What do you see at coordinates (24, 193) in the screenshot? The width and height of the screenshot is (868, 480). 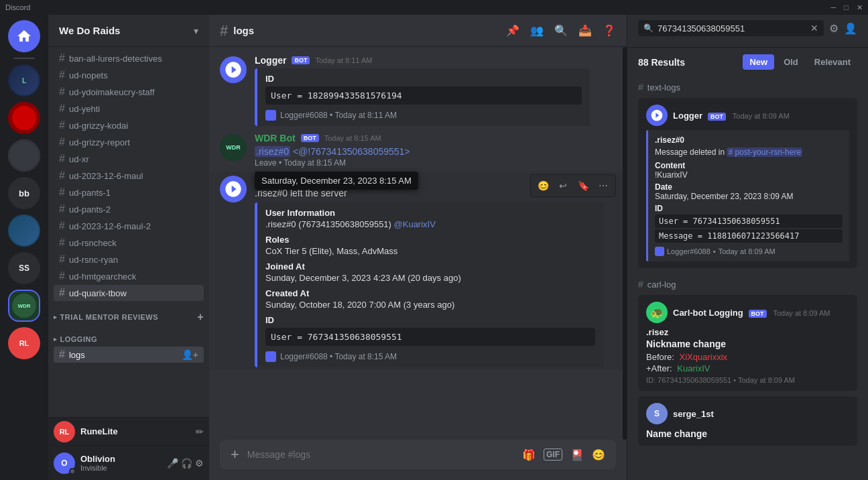 I see `server-icon-bb: bb` at bounding box center [24, 193].